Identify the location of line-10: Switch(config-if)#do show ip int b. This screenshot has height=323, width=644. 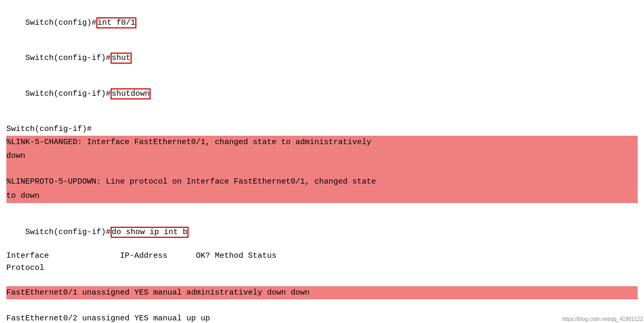
(322, 233).